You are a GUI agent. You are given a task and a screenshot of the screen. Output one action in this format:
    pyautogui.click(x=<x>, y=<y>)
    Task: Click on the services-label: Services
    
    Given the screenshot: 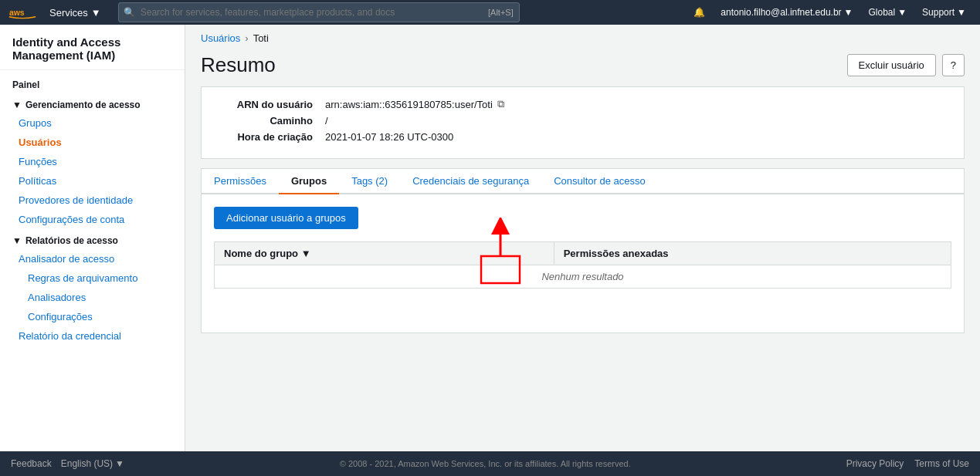 What is the action you would take?
    pyautogui.click(x=69, y=12)
    